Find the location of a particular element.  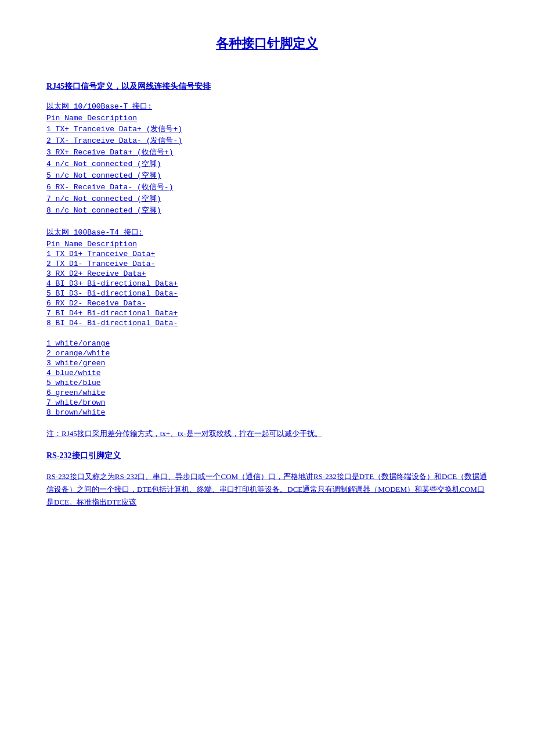

rs232-heading: RS-232接口引脚定义 is located at coordinates (267, 456).